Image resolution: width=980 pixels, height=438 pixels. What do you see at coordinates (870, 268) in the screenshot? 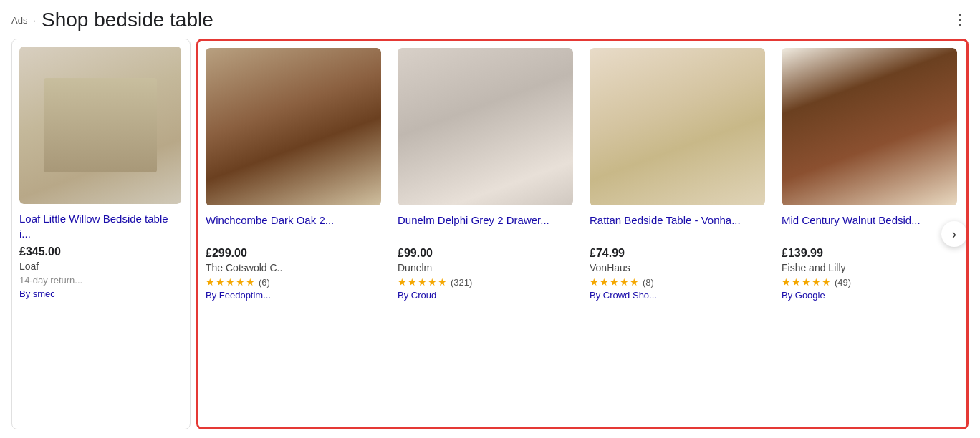
I see `product-seller-mid: Fishe and Lilly` at bounding box center [870, 268].